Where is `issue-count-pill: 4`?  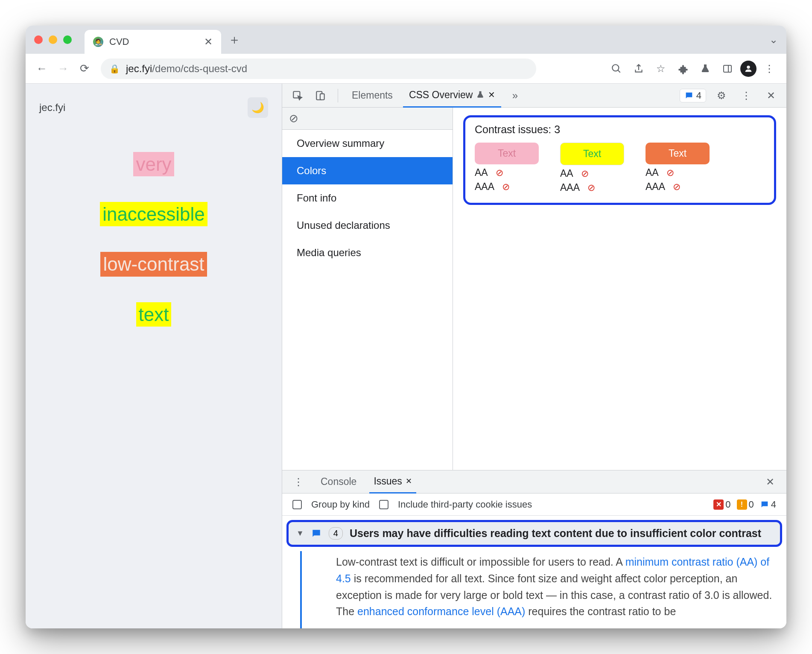 issue-count-pill: 4 is located at coordinates (336, 534).